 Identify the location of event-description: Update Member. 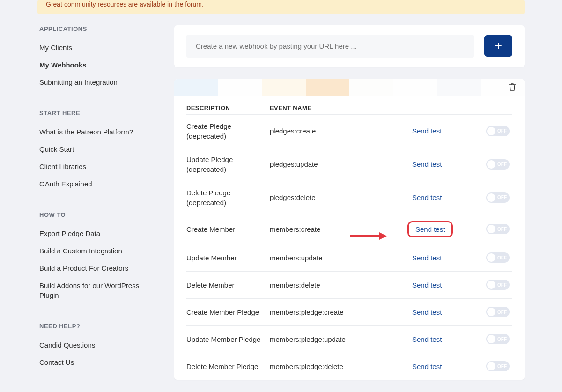
(228, 258).